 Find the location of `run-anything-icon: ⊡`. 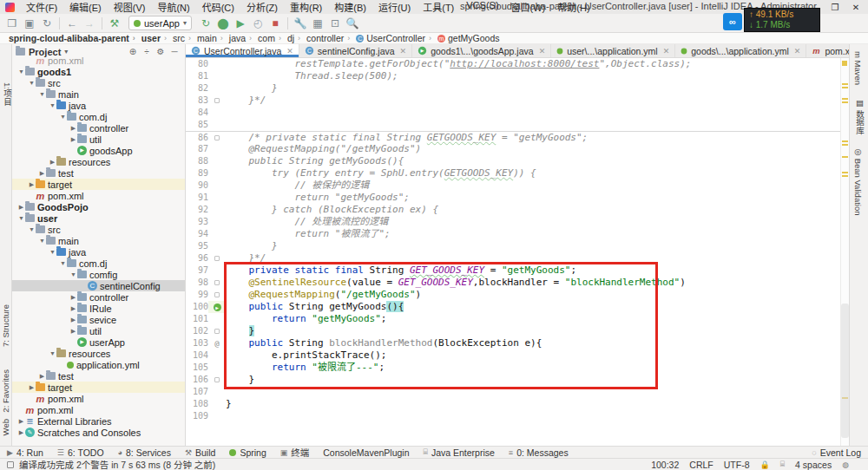

run-anything-icon: ⊡ is located at coordinates (335, 23).